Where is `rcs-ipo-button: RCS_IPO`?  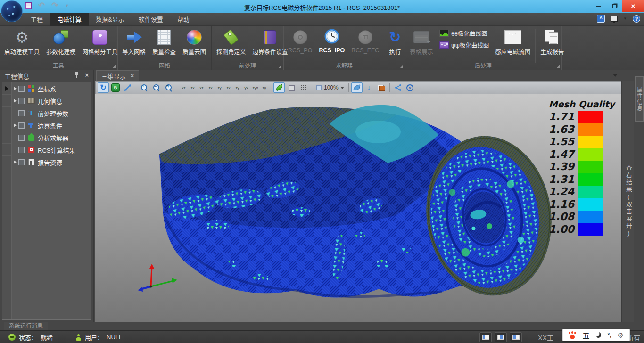 rcs-ipo-button: RCS_IPO is located at coordinates (332, 41).